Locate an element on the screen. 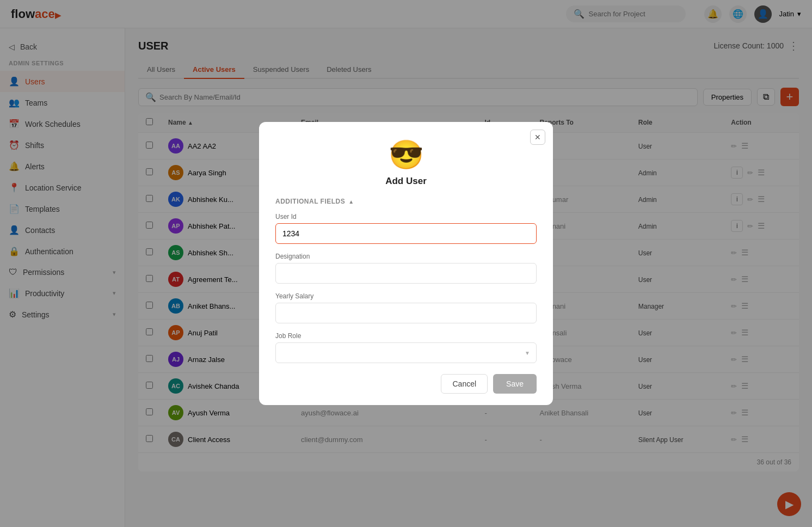  cancel-button: Cancel is located at coordinates (464, 384).